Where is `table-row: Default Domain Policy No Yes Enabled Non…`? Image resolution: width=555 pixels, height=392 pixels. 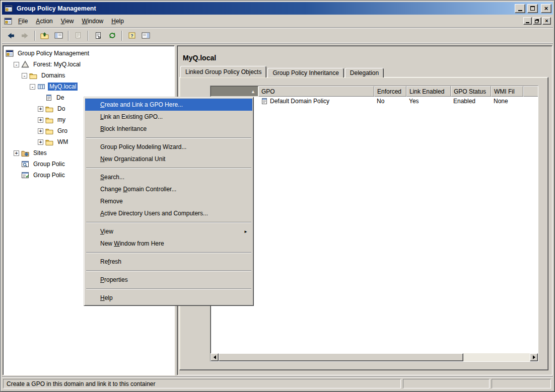
table-row: Default Domain Policy No Yes Enabled Non… is located at coordinates (375, 101).